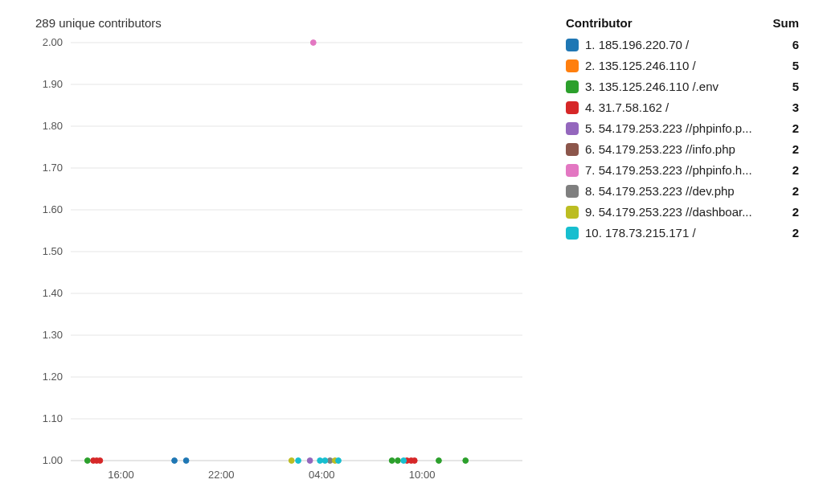  What do you see at coordinates (675, 87) in the screenshot?
I see `legend-row-left: 3. 135.125.246.110 /.env` at bounding box center [675, 87].